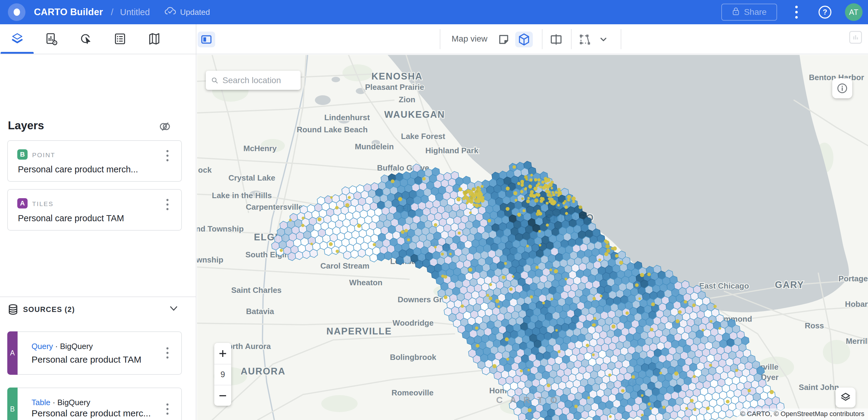  Describe the element at coordinates (17, 12) in the screenshot. I see `carto-logo` at that location.